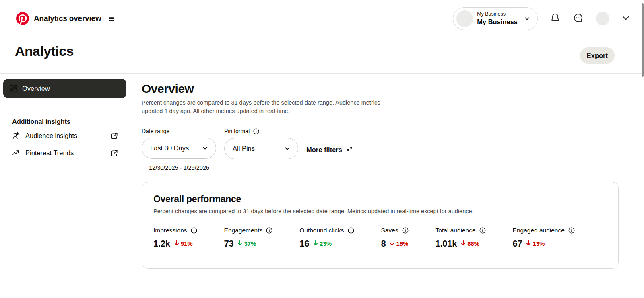 The width and height of the screenshot is (644, 298). I want to click on metric-change: 91%, so click(183, 244).